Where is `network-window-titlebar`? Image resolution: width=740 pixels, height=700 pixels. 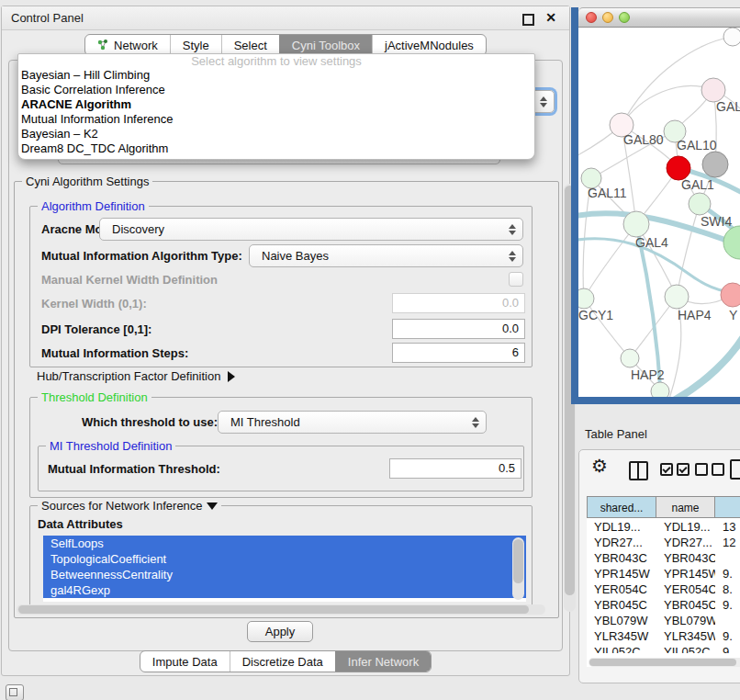 network-window-titlebar is located at coordinates (659, 17).